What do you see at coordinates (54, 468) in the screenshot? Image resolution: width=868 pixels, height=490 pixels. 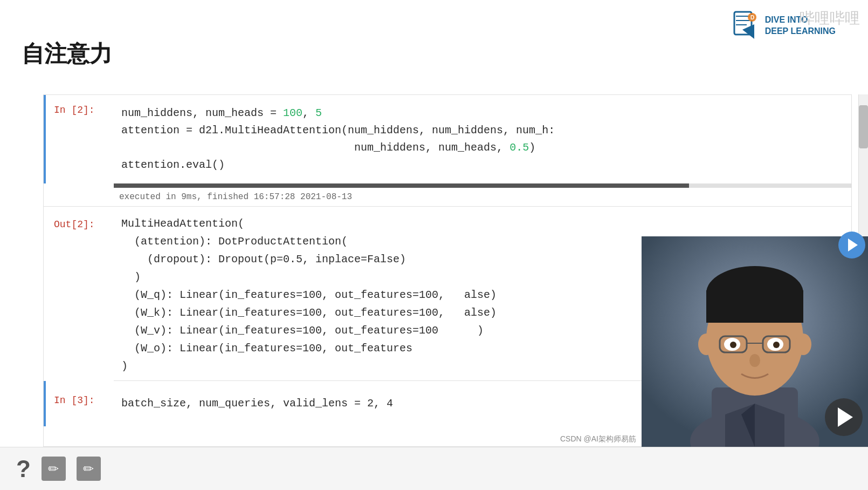 I see `edit-icon-1: ✏` at bounding box center [54, 468].